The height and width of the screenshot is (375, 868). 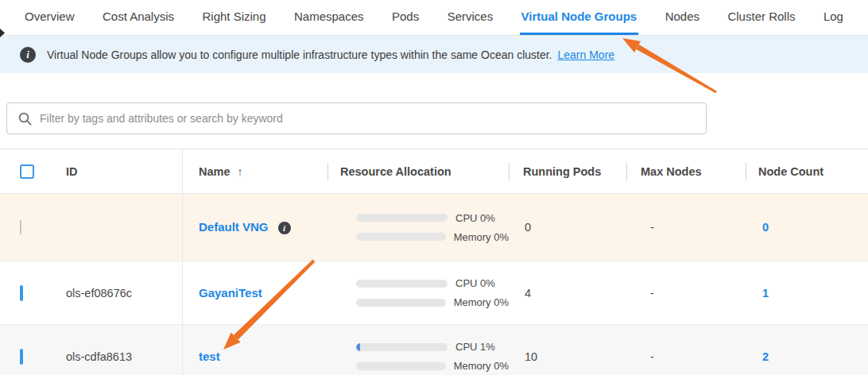 What do you see at coordinates (138, 17) in the screenshot?
I see `tab-cost-analysis: Cost Analysis` at bounding box center [138, 17].